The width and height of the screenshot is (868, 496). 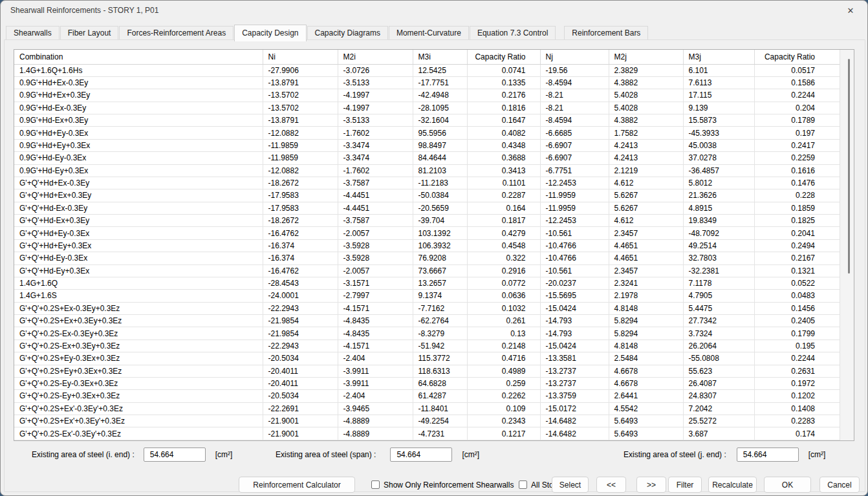 I want to click on column-header-nj: Nj, so click(x=574, y=57).